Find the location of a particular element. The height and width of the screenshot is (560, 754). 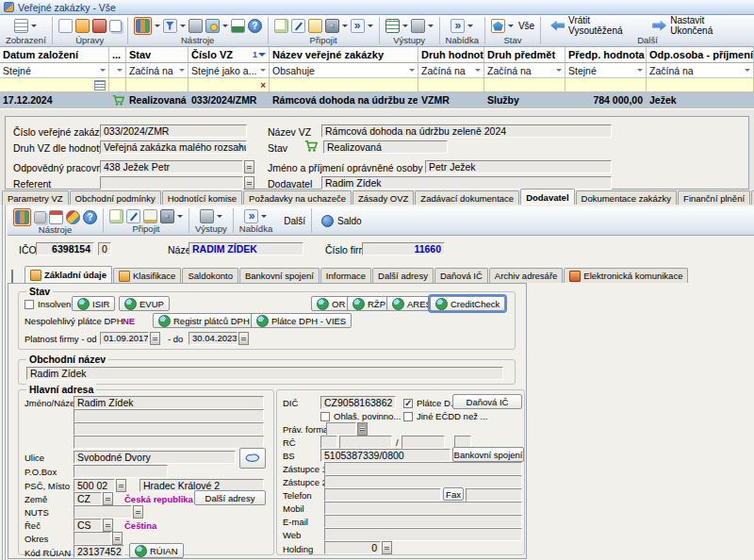

registr-platcu-button: Registr plátců DPH is located at coordinates (204, 321).